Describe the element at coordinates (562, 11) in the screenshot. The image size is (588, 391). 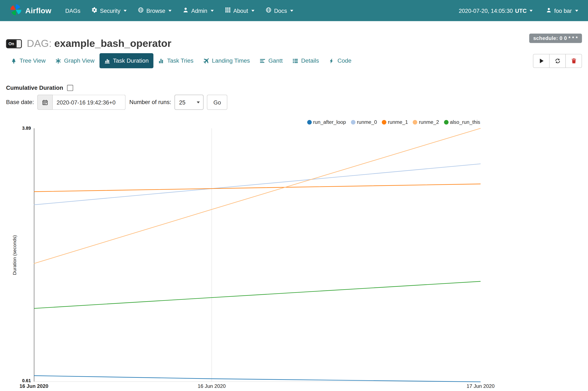
I see `user-menu: foo bar` at that location.